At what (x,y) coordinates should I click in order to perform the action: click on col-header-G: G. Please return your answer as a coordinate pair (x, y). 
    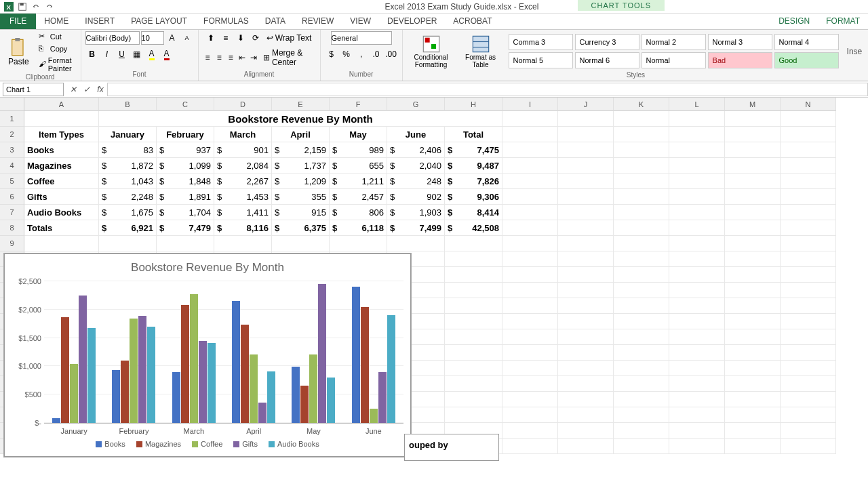
    Looking at the image, I should click on (416, 104).